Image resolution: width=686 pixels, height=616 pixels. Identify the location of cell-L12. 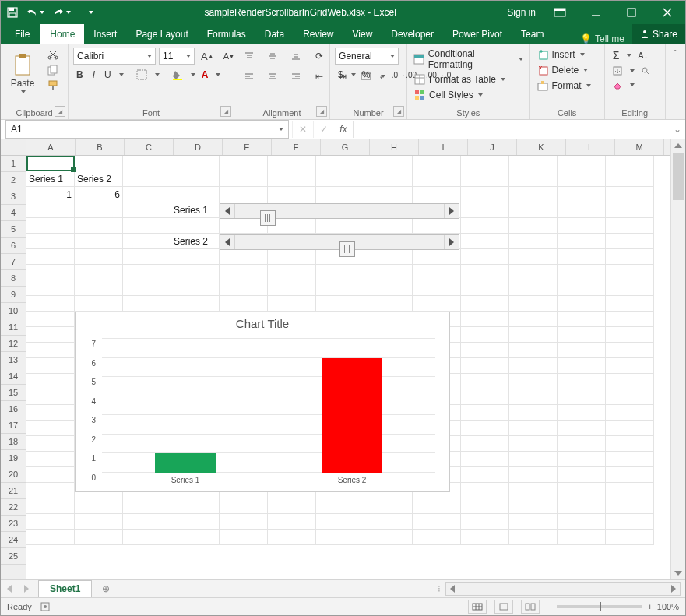
(582, 335).